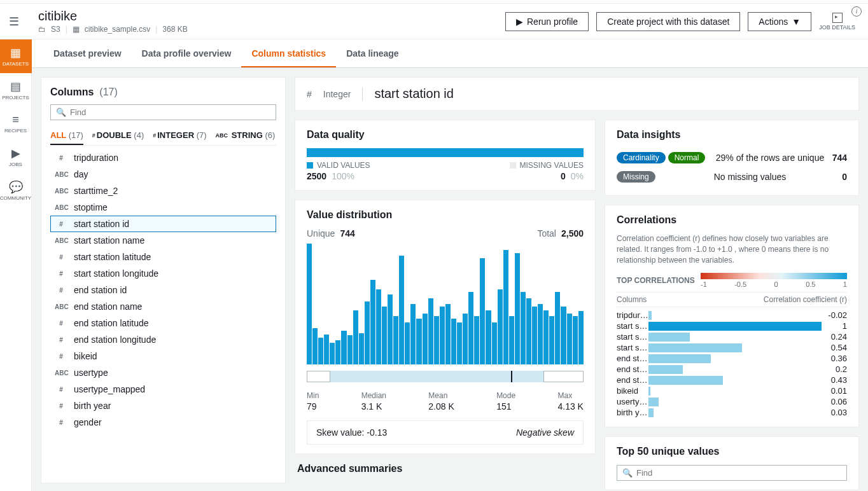 This screenshot has height=491, width=868. I want to click on correlation-row: start st…0.54, so click(732, 347).